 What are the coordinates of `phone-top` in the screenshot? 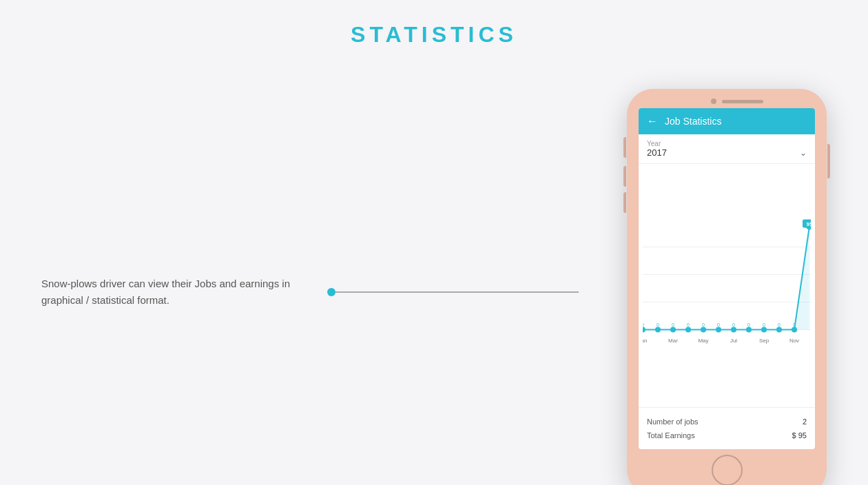 It's located at (727, 101).